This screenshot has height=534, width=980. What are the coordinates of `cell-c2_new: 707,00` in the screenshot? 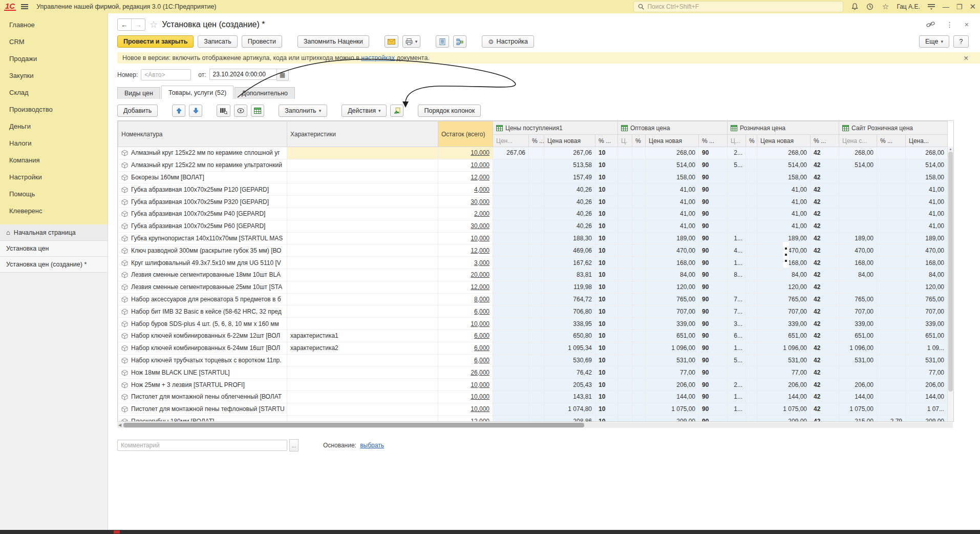 It's located at (672, 312).